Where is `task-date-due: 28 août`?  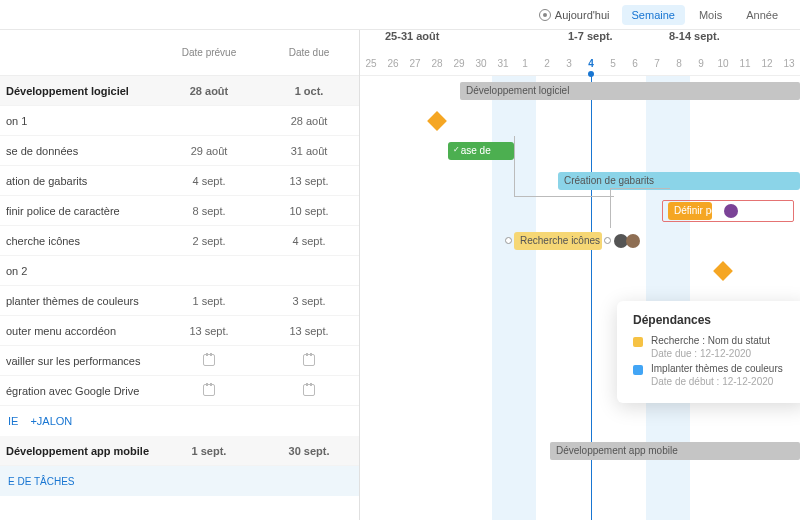 task-date-due: 28 août is located at coordinates (309, 121).